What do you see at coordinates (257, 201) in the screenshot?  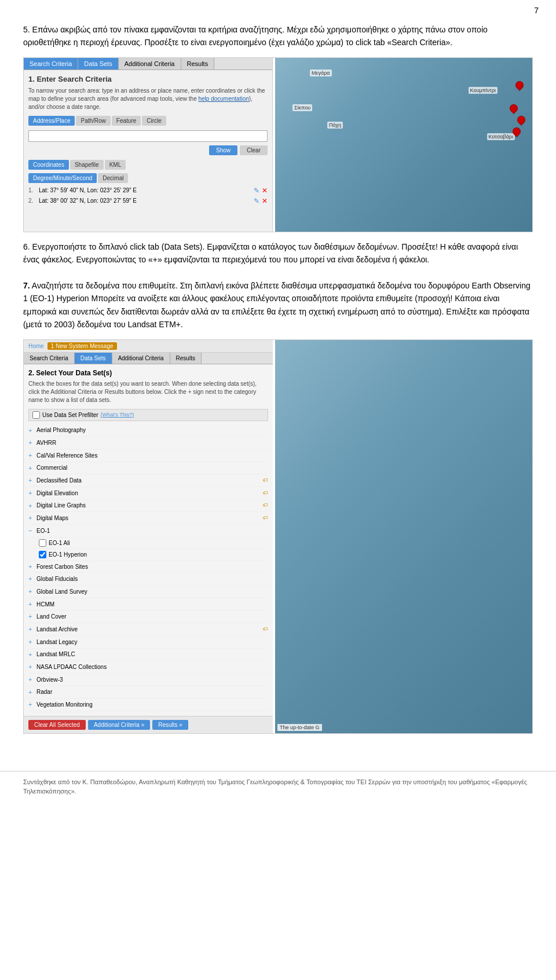 I see `sc1-coord-edit-2: ✎` at bounding box center [257, 201].